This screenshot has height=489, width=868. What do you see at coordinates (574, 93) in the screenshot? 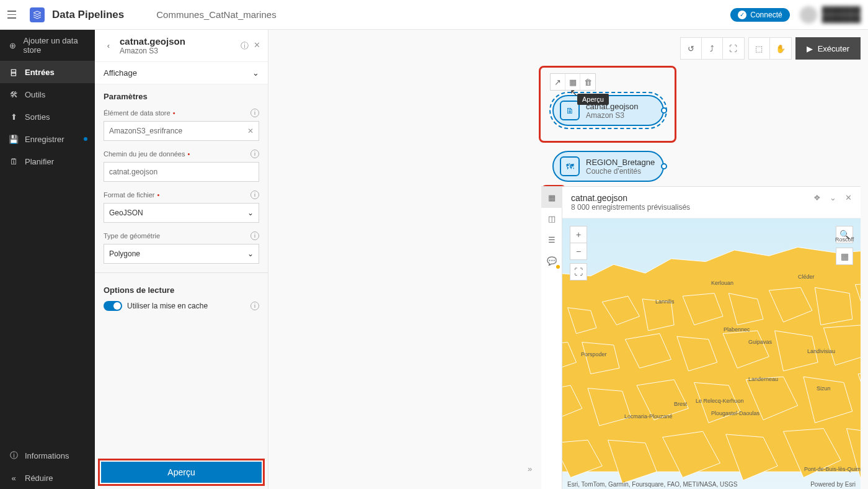
I see `cursor-icon: ↖` at bounding box center [574, 93].